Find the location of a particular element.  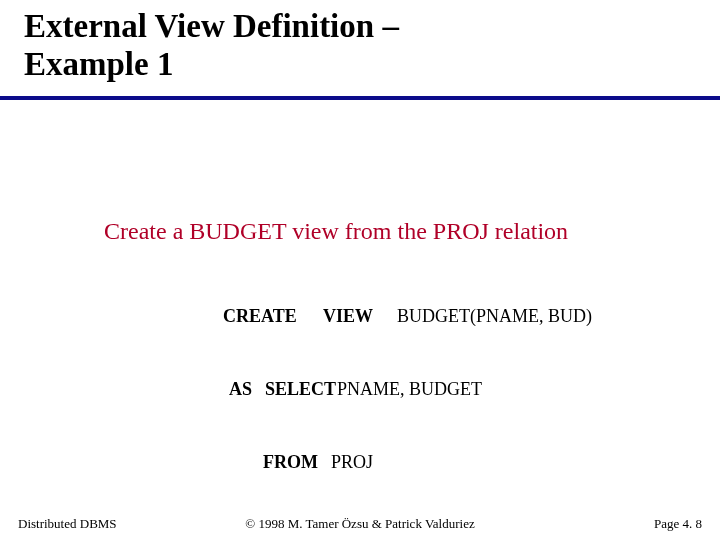

kw-from: FROM is located at coordinates (297, 462).